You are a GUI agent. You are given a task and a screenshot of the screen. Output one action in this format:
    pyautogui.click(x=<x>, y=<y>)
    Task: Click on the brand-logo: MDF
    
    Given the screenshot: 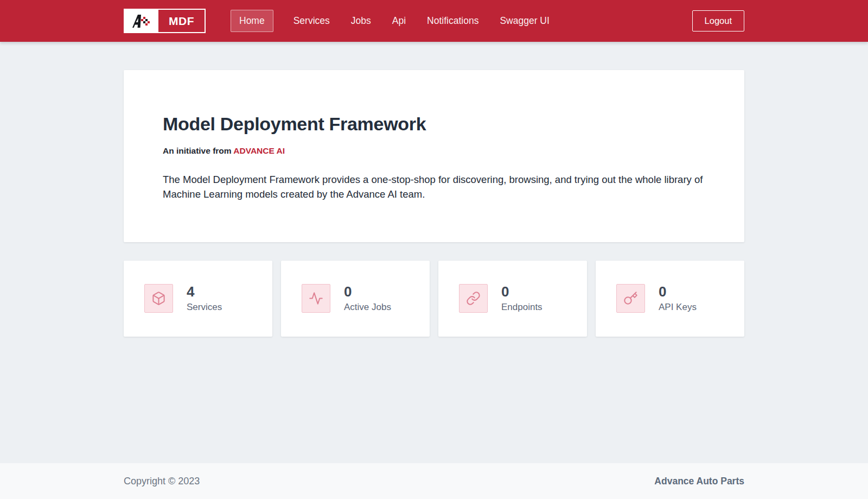 What is the action you would take?
    pyautogui.click(x=165, y=21)
    